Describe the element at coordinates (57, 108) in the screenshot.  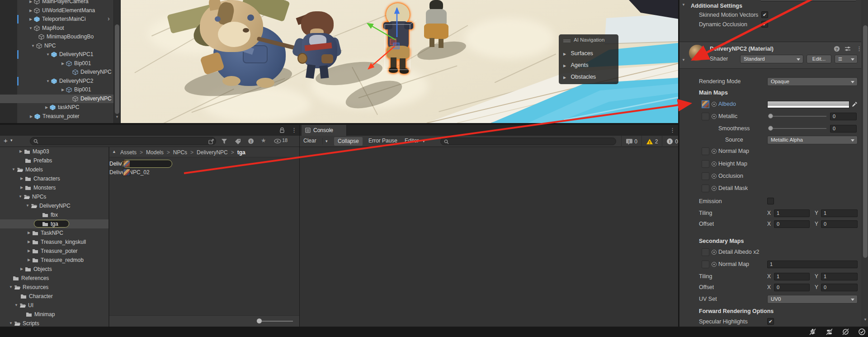
I see `hierarchy-item: ▶ taskNPC` at that location.